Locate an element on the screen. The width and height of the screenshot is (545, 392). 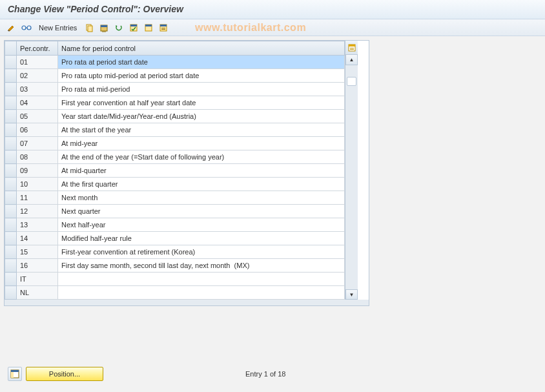
column-header-code: Per.contr. is located at coordinates (37, 48).